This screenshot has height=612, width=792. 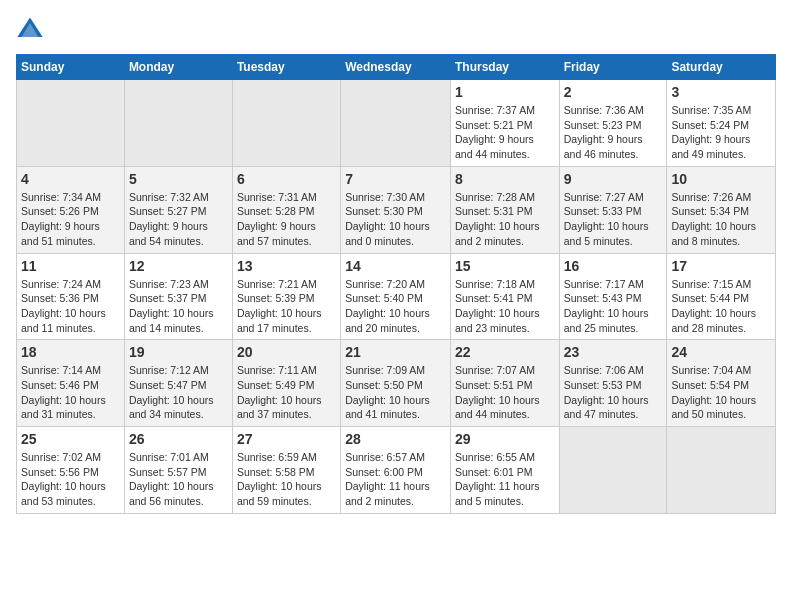 I want to click on day-info: Sunrise: 6:55 AM Sunset: 6:01 PM Dayligh…, so click(x=505, y=480).